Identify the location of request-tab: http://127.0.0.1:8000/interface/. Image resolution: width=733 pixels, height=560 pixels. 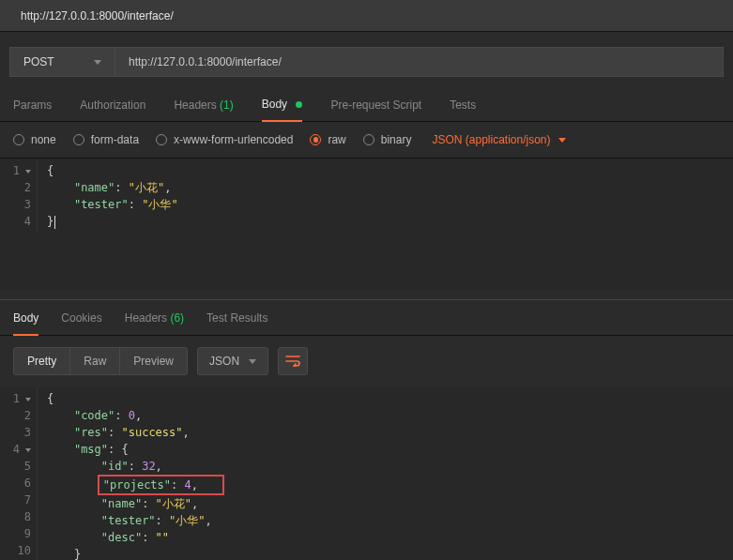
(98, 16).